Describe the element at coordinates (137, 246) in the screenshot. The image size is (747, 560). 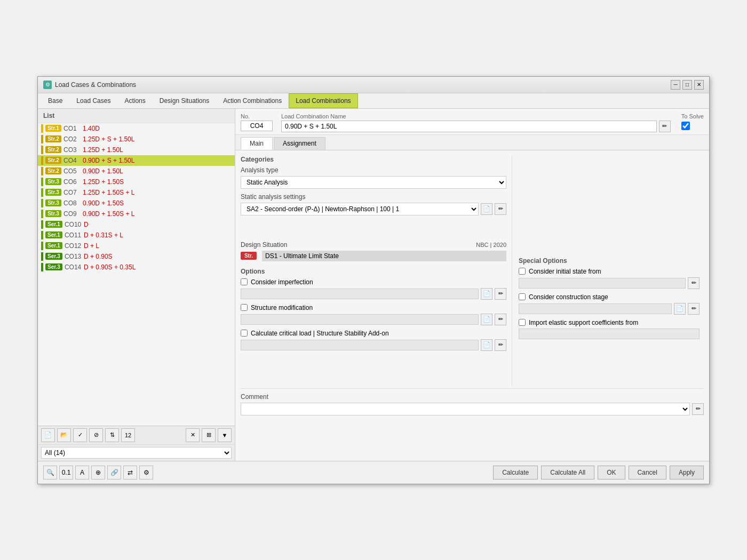
I see `list-item: Ser.1CO12D + L` at that location.